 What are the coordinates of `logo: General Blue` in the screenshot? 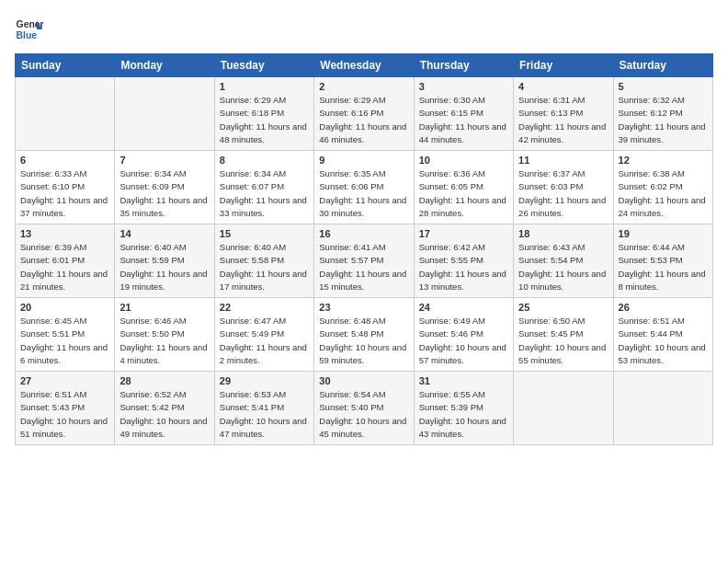 It's located at (29, 29).